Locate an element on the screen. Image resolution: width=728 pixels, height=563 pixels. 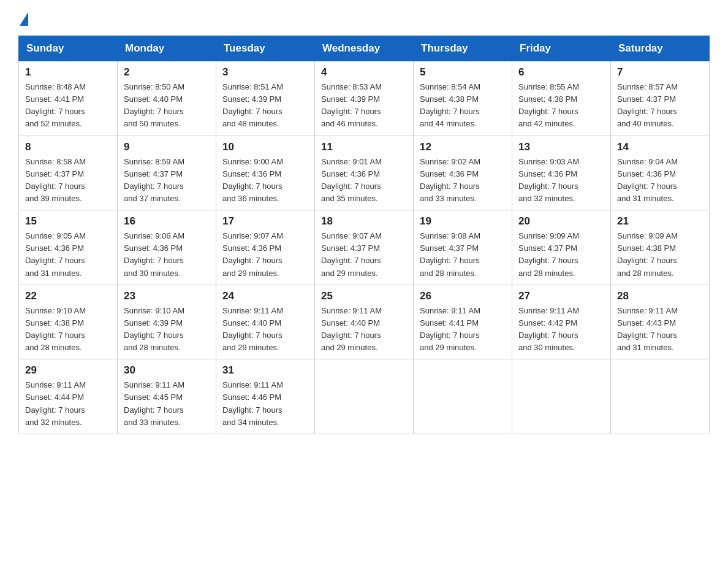
calendar-cell: 5 Sunrise: 8:54 AM Sunset: 4:38 PM Dayli… is located at coordinates (463, 99).